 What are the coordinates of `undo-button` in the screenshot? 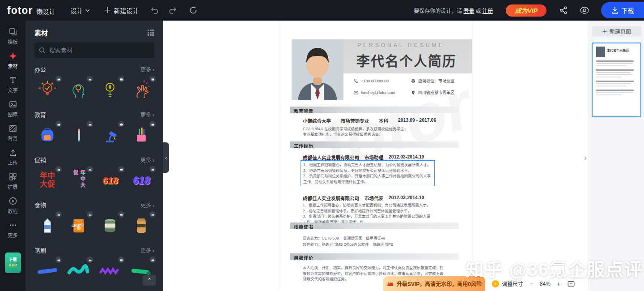 It's located at (155, 10).